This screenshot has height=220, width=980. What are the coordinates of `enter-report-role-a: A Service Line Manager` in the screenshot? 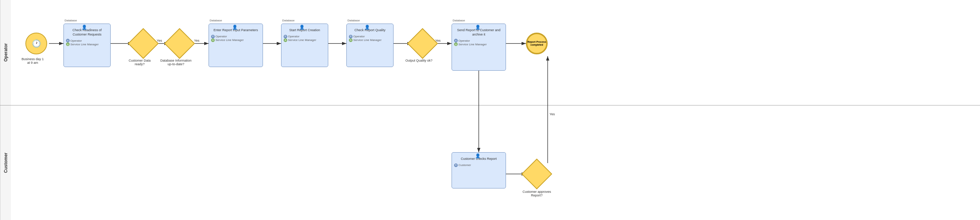 It's located at (236, 40).